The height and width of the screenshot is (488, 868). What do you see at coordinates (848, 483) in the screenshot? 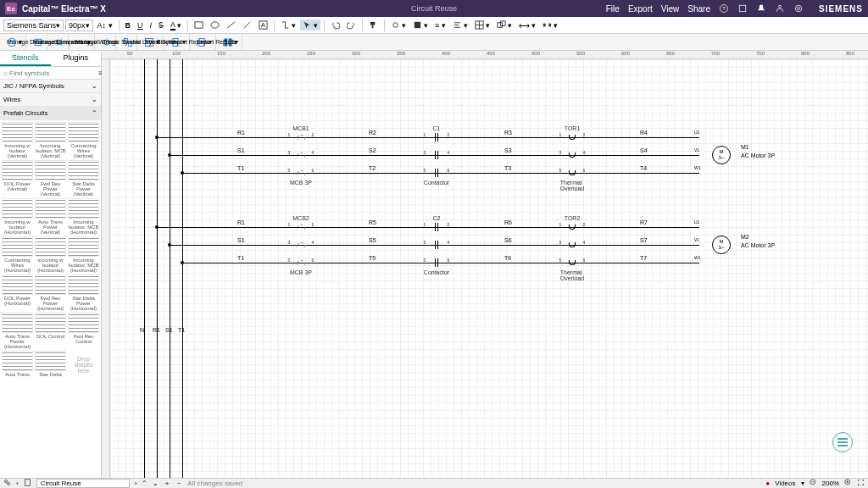
I see `zoom-in-button` at bounding box center [848, 483].